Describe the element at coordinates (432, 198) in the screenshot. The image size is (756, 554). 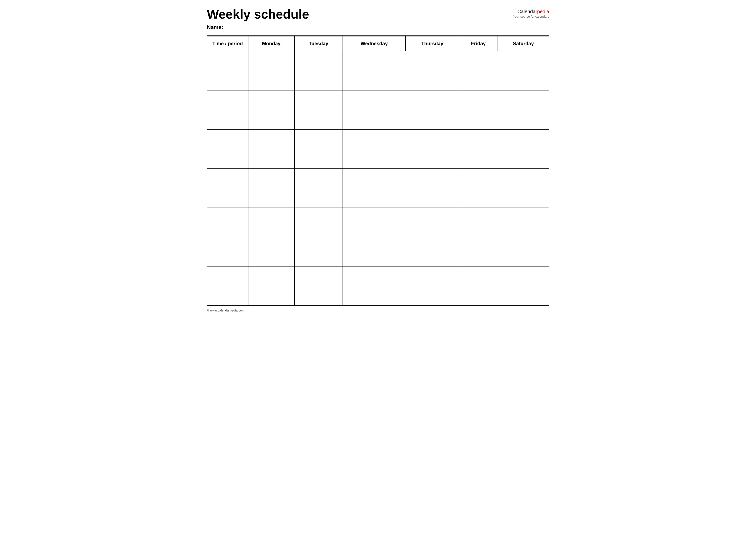
I see `cell-r7-c4` at that location.